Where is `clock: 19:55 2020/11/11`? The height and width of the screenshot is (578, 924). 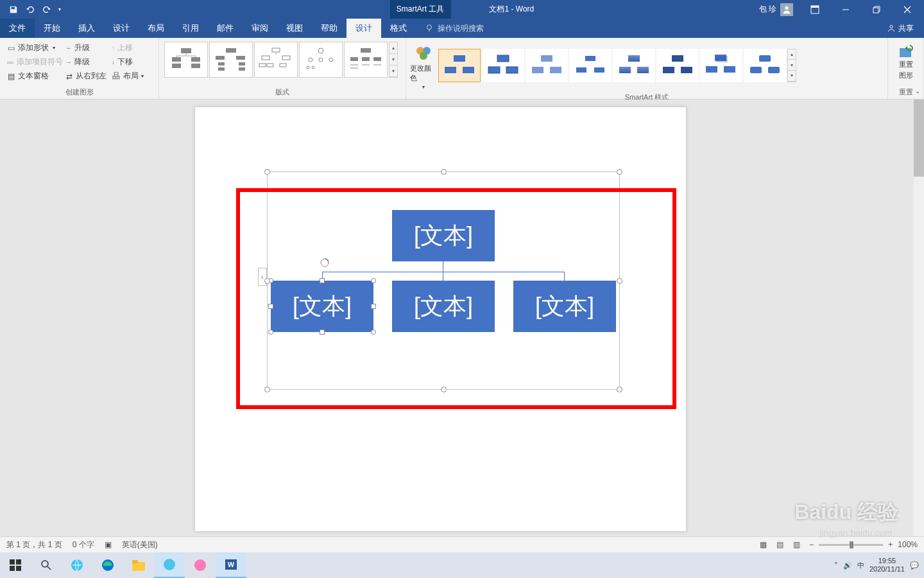 clock: 19:55 2020/11/11 is located at coordinates (887, 565).